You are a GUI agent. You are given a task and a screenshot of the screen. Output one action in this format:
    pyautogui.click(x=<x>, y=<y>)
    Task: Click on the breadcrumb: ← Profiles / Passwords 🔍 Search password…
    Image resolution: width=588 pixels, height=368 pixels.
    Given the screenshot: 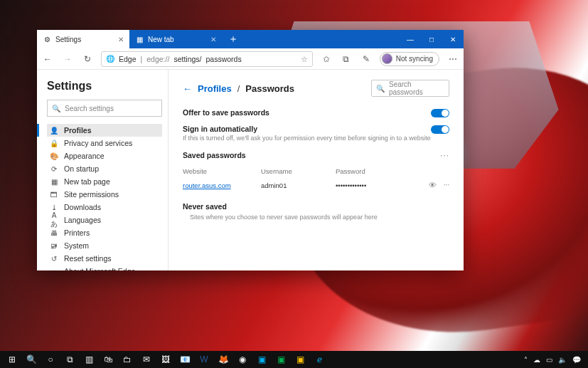 What is the action you would take?
    pyautogui.click(x=316, y=88)
    